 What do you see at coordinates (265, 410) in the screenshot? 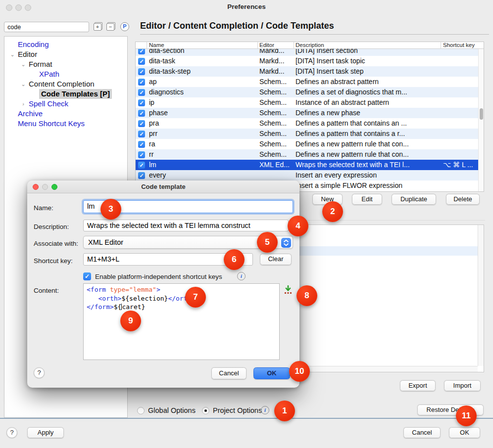
I see `options-scope-info-icon: i` at bounding box center [265, 410].